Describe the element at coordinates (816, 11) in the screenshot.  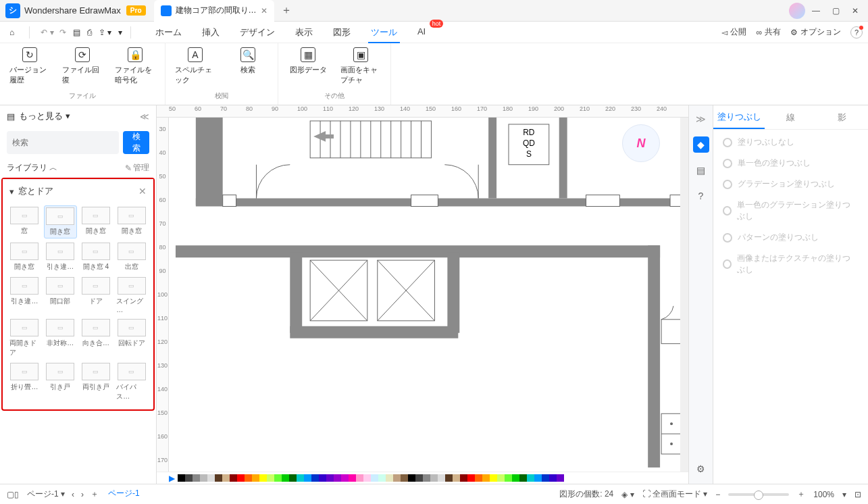
I see `minimize-icon: —` at that location.